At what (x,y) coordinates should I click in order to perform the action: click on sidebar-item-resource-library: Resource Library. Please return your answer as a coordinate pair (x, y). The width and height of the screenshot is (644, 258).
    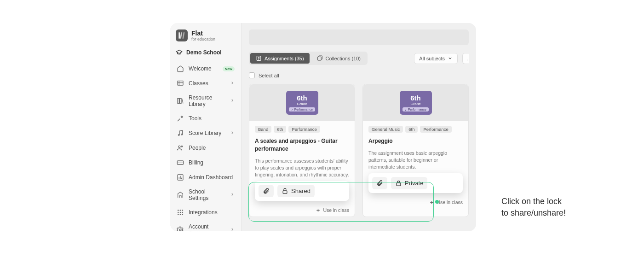
    Looking at the image, I should click on (206, 101).